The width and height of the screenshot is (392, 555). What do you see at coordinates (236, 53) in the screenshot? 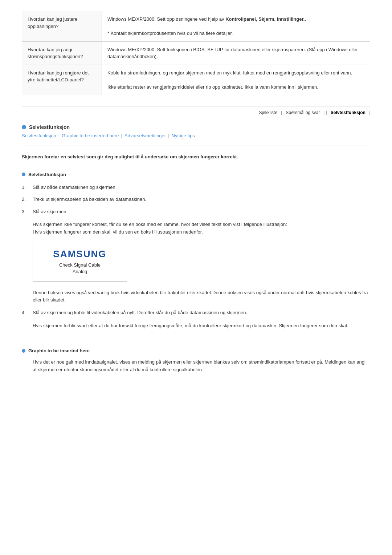
I see `faq-answer: Windows ME/XP/2000: Sett funksjonen i BI…` at bounding box center [236, 53].